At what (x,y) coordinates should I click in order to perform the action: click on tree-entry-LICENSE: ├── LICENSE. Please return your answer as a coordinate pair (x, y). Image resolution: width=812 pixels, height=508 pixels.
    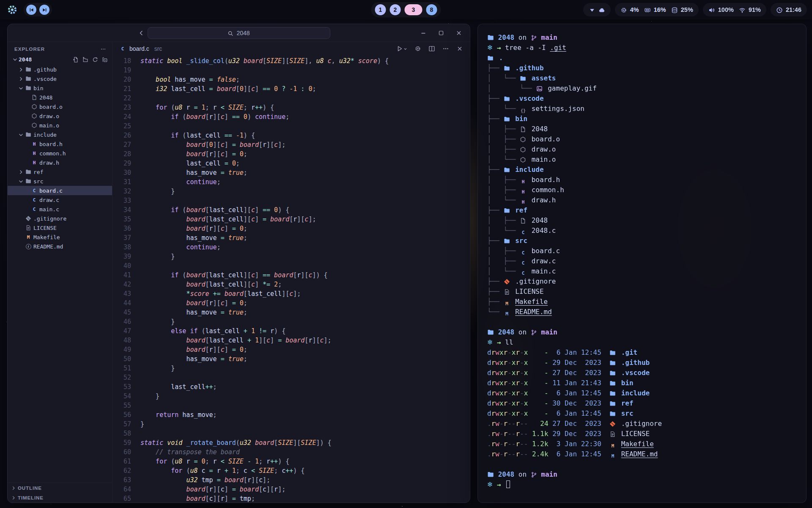
    Looking at the image, I should click on (642, 292).